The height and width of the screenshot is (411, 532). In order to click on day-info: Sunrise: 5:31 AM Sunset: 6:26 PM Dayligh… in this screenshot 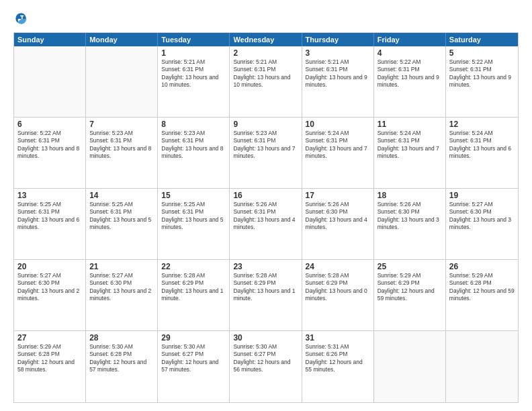, I will do `click(338, 359)`.